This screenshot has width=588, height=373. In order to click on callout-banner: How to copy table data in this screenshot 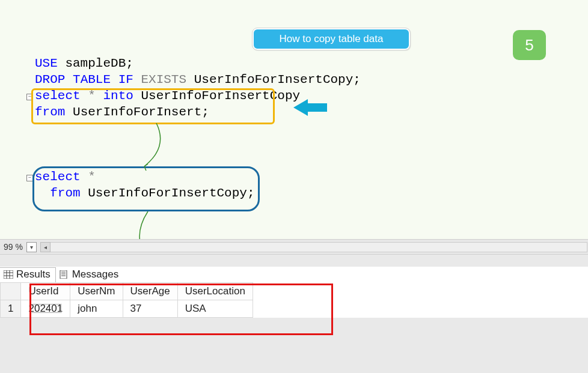, I will do `click(331, 39)`.